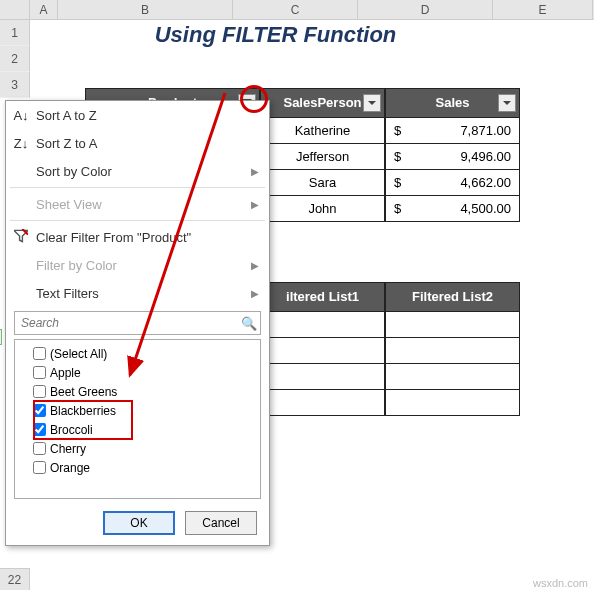  Describe the element at coordinates (452, 156) in the screenshot. I see `cell-amount-1: $9,496.00` at that location.